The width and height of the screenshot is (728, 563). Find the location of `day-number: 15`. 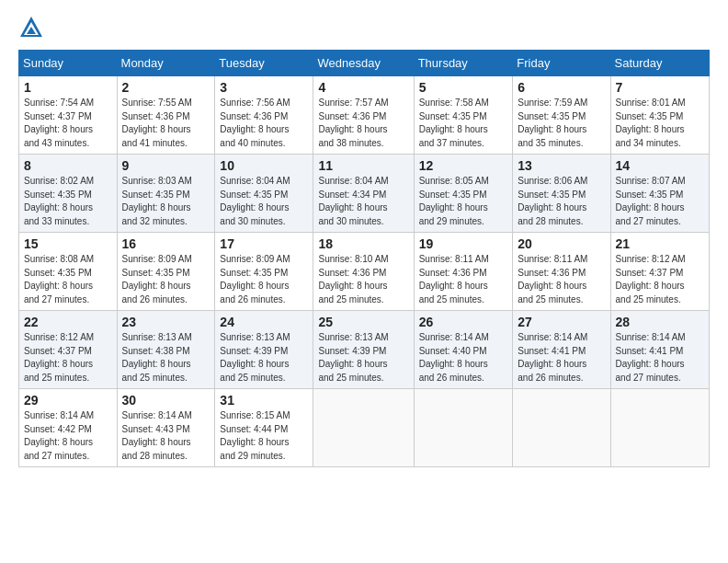

day-number: 15 is located at coordinates (68, 244).